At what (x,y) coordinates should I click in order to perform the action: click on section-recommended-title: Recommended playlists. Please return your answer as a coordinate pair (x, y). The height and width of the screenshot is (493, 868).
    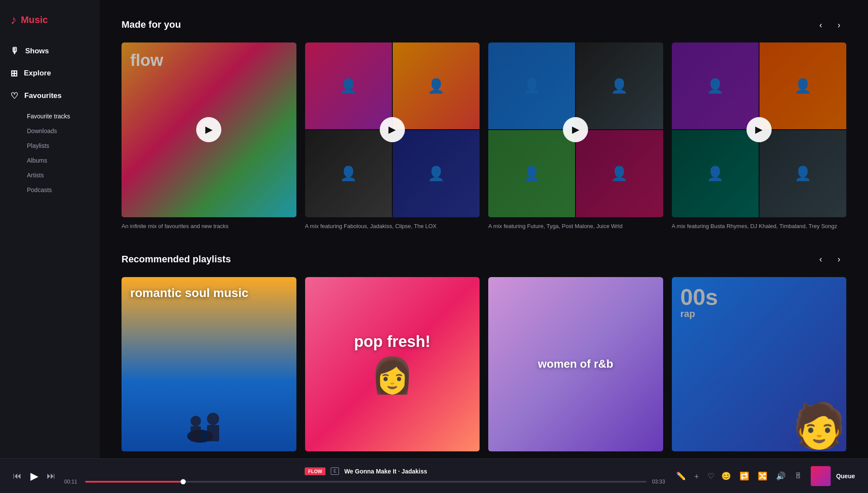
    Looking at the image, I should click on (176, 259).